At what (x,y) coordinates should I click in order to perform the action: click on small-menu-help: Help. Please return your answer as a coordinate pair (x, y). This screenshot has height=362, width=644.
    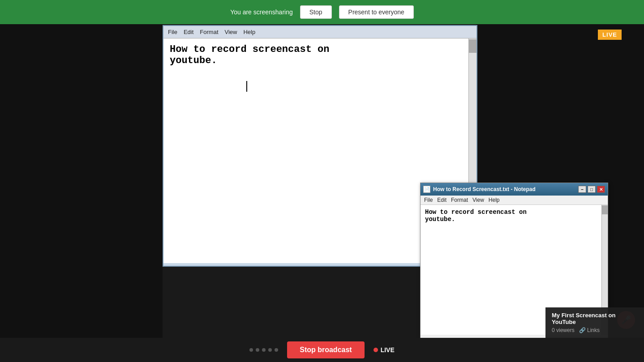
    Looking at the image, I should click on (494, 200).